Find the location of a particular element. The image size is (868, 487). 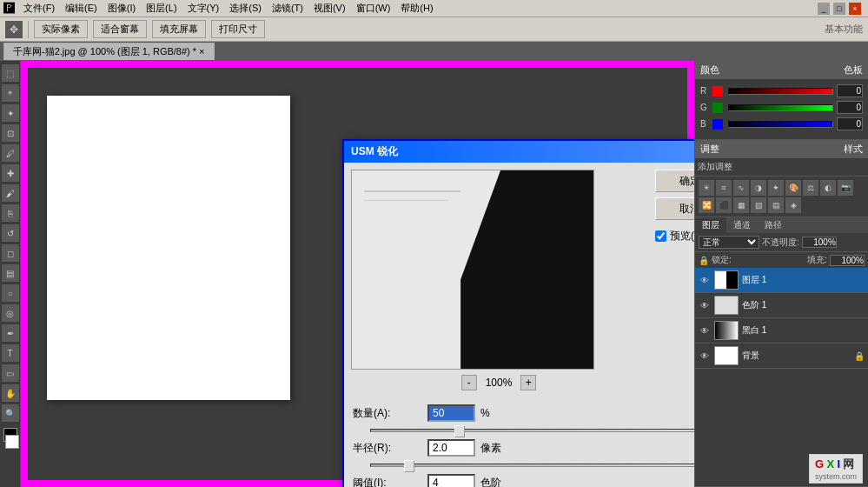

menu-help: 帮助(H) is located at coordinates (417, 9).